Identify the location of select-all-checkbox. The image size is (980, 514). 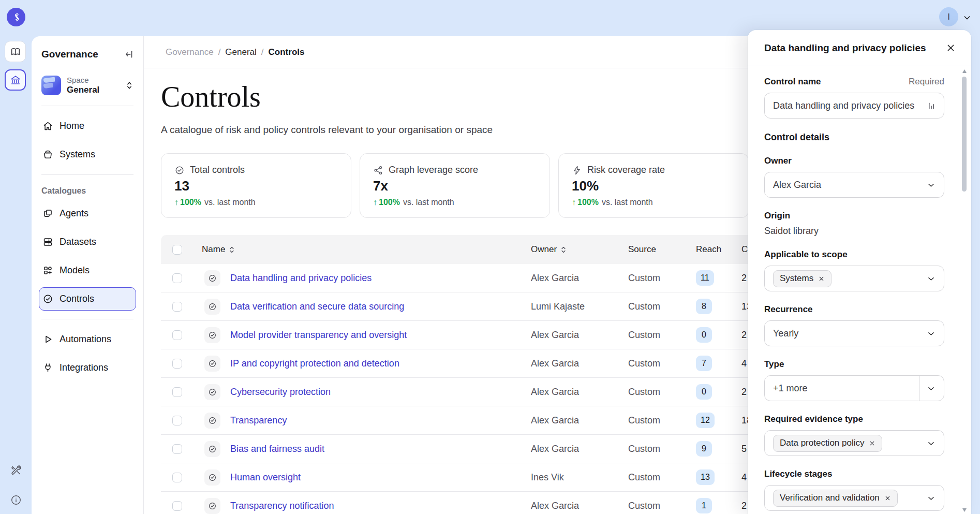
(177, 249).